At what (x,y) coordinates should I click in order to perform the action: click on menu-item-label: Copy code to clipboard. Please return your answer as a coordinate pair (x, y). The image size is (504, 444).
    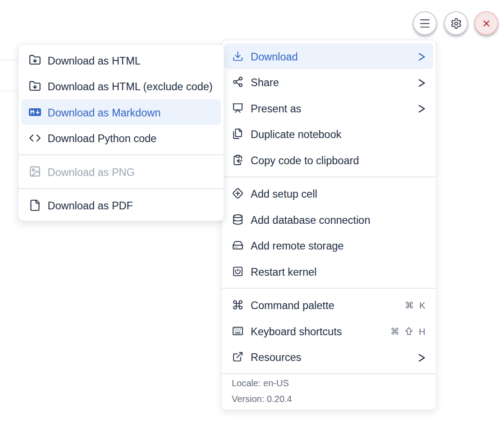
    Looking at the image, I should click on (338, 161).